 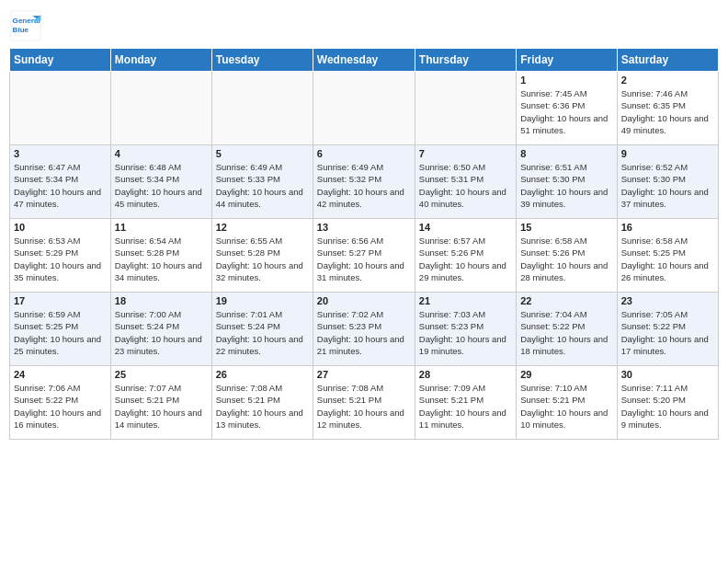 I want to click on calendar-cell: 11Sunrise: 6:54 AM Sunset: 5:28 PM Dayli…, so click(x=161, y=256).